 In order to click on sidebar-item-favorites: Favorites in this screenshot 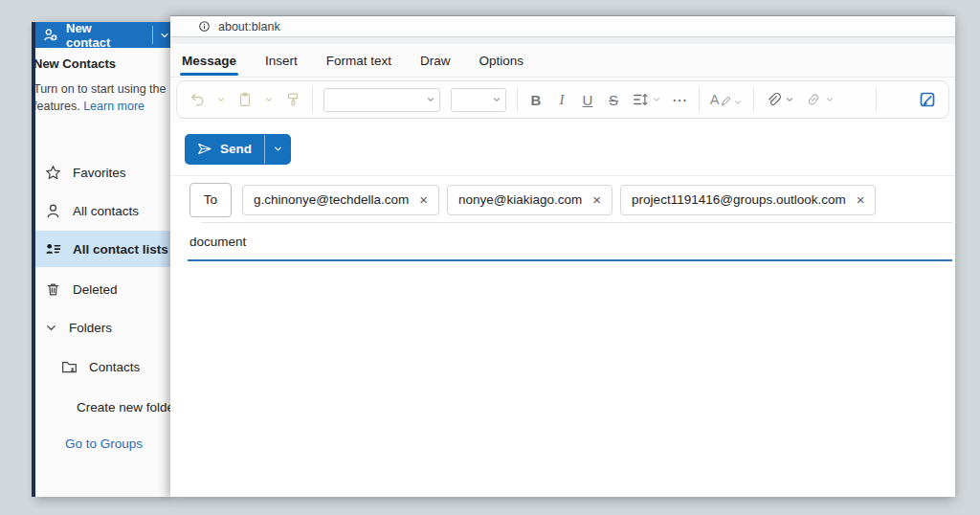, I will do `click(103, 172)`.